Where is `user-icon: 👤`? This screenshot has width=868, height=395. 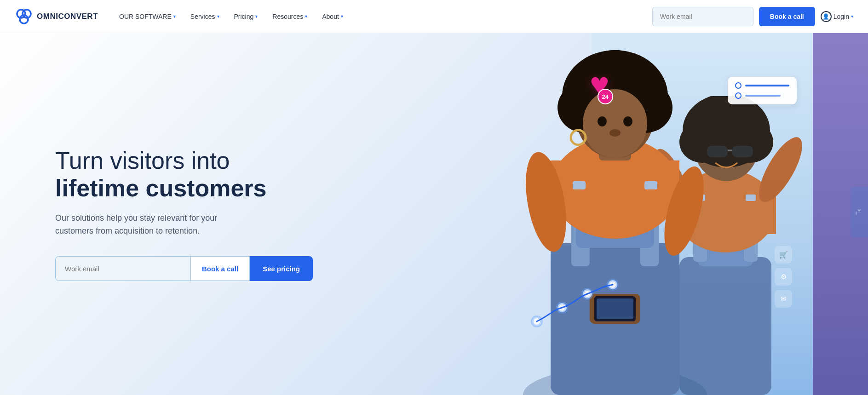
user-icon: 👤 is located at coordinates (826, 17).